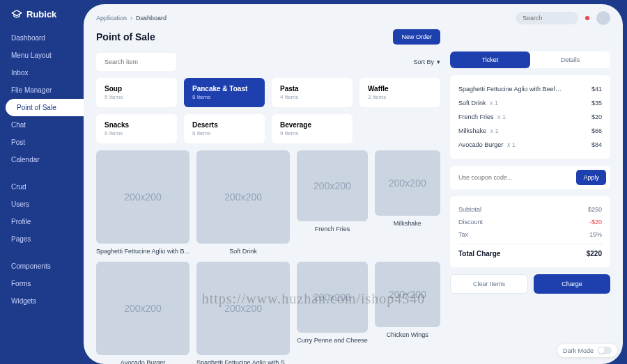 The width and height of the screenshot is (627, 364). I want to click on product-name: Spaghetti Fettucine Aglio with S..., so click(243, 362).